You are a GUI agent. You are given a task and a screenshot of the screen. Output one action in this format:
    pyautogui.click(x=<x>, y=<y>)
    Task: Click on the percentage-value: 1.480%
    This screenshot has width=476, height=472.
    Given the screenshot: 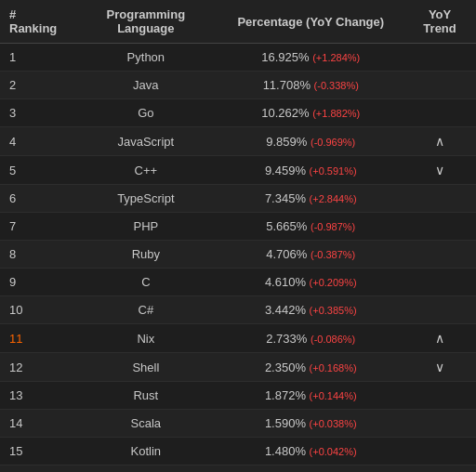 What is the action you would take?
    pyautogui.click(x=287, y=452)
    